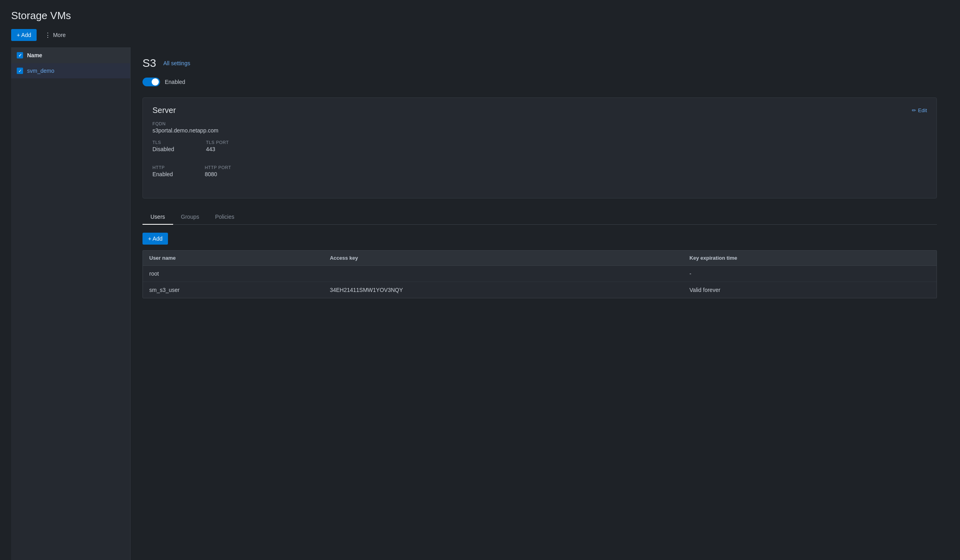 This screenshot has width=960, height=560. I want to click on more-label: More, so click(59, 35).